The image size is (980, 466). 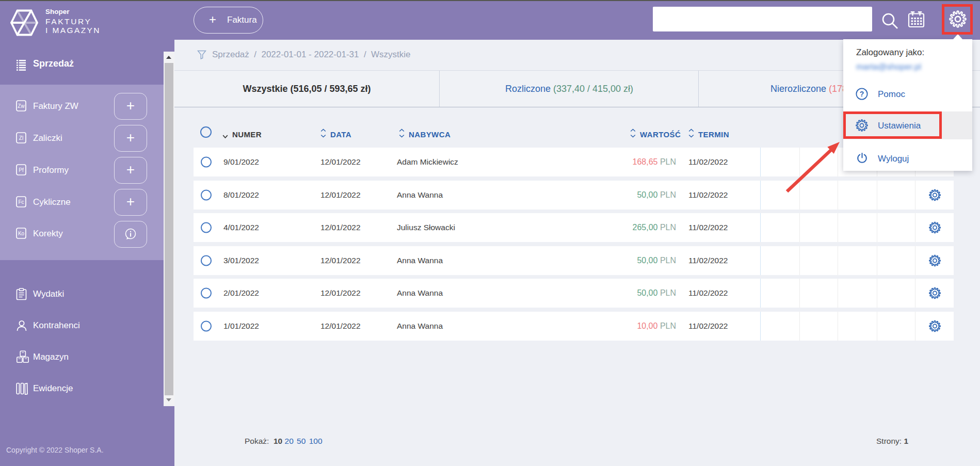 What do you see at coordinates (21, 106) in the screenshot?
I see `svg-text: Zw` at bounding box center [21, 106].